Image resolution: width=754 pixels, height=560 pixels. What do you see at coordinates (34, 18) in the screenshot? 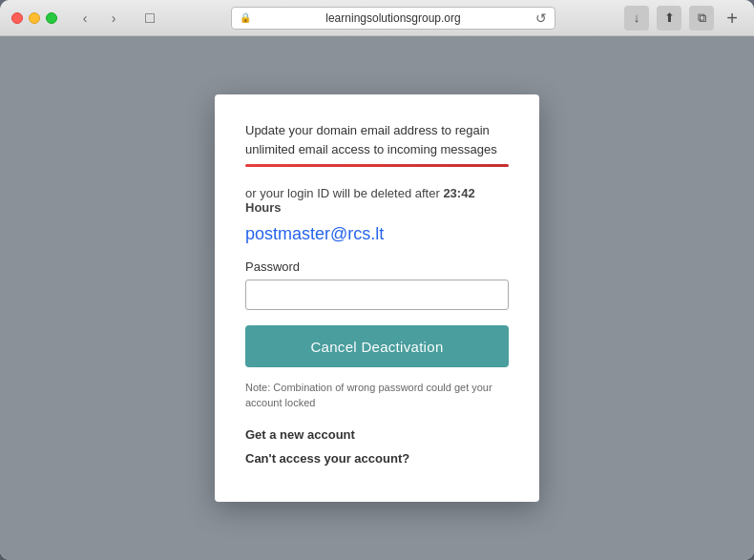
I see `minimize-button` at bounding box center [34, 18].